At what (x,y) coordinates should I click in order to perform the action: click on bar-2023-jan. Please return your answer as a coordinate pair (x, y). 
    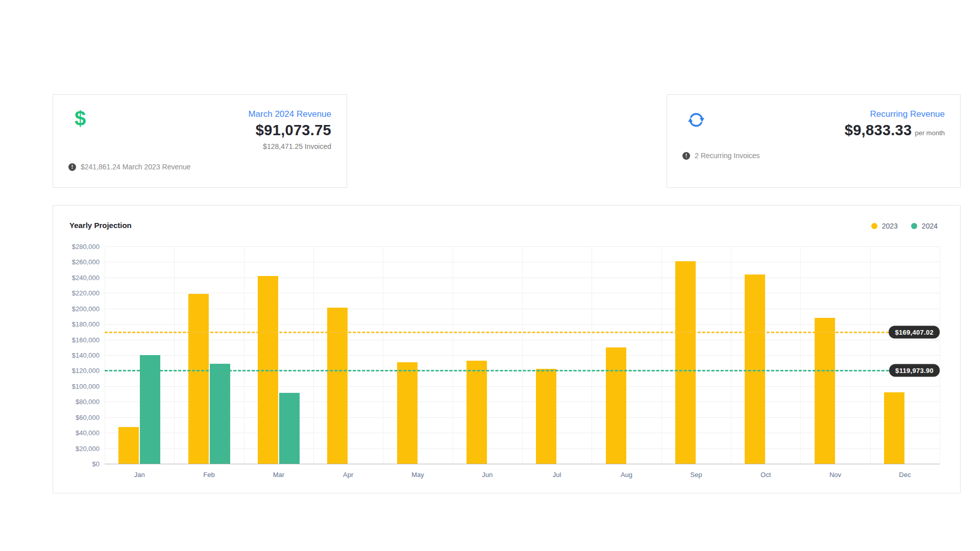
    Looking at the image, I should click on (129, 445).